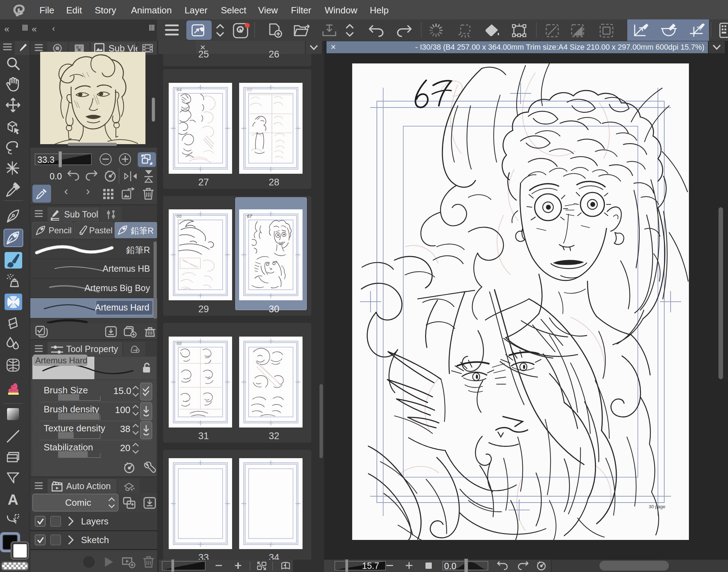  What do you see at coordinates (179, 90) in the screenshot?
I see `svg-text: 64` at bounding box center [179, 90].